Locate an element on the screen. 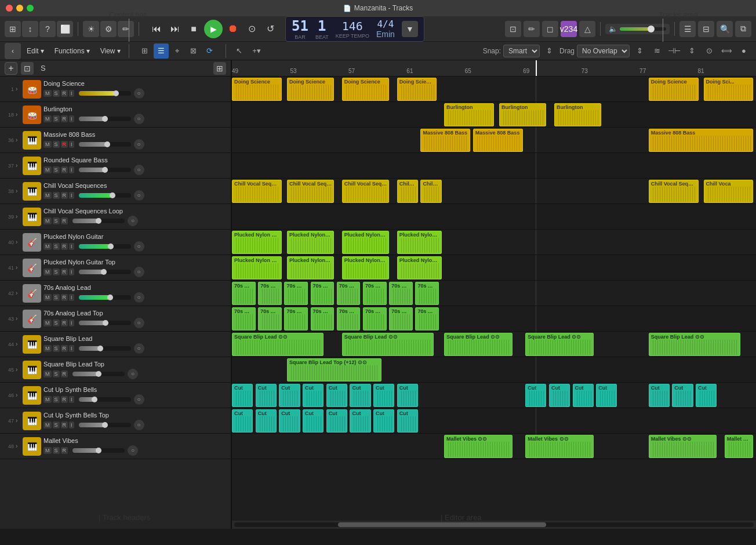  menu-edit: Edit ▾ is located at coordinates (35, 51).